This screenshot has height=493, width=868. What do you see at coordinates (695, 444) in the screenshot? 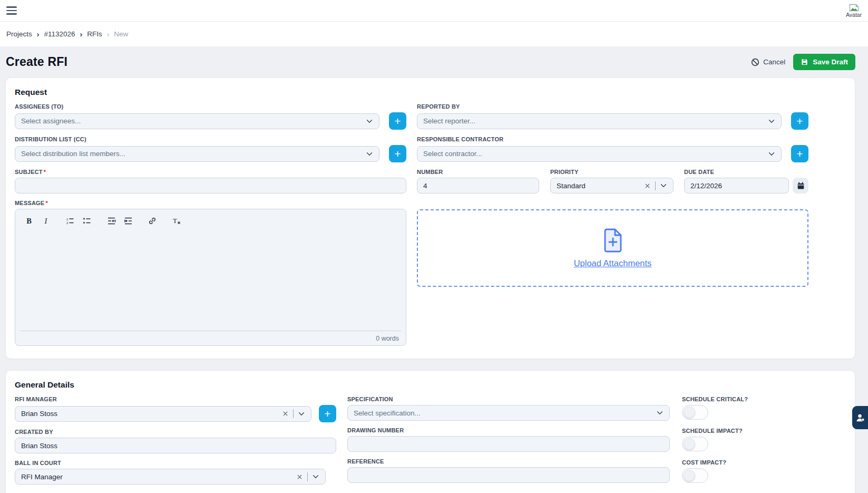
I see `schedule-impact-toggle` at bounding box center [695, 444].